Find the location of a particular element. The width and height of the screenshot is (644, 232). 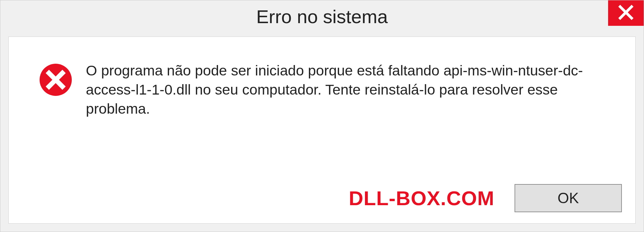

close-button is located at coordinates (626, 13).